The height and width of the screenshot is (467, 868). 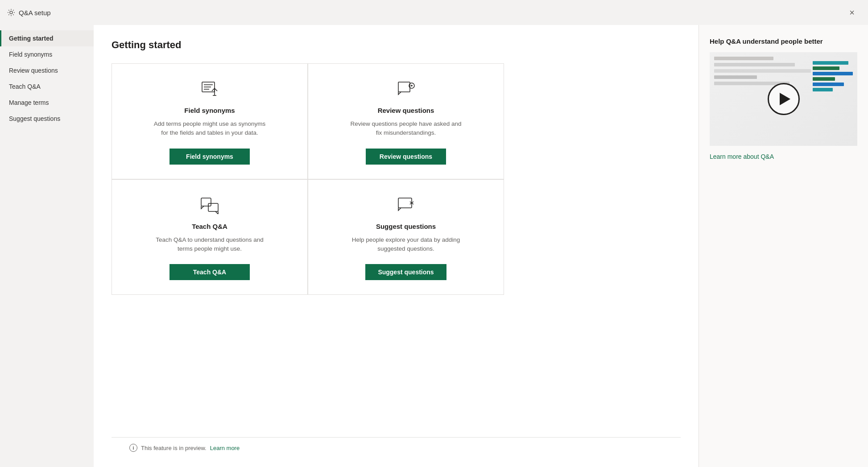 What do you see at coordinates (396, 448) in the screenshot?
I see `footer: i This feature is in preview. Learn more` at bounding box center [396, 448].